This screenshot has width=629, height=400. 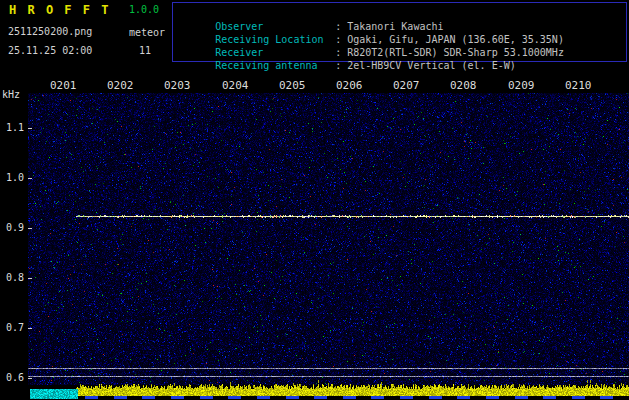 What do you see at coordinates (15, 128) in the screenshot?
I see `freq-tick-label: 1.1` at bounding box center [15, 128].